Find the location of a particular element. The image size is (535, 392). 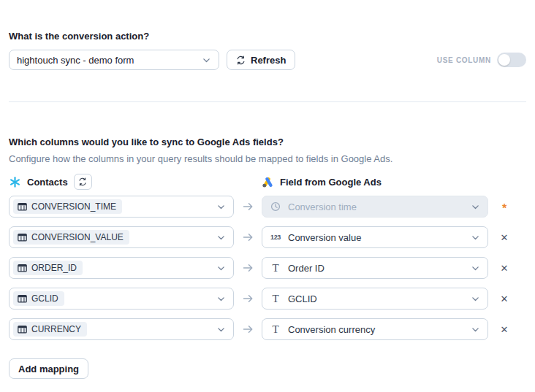

conversion-action-question: What is the conversion action? is located at coordinates (268, 20).